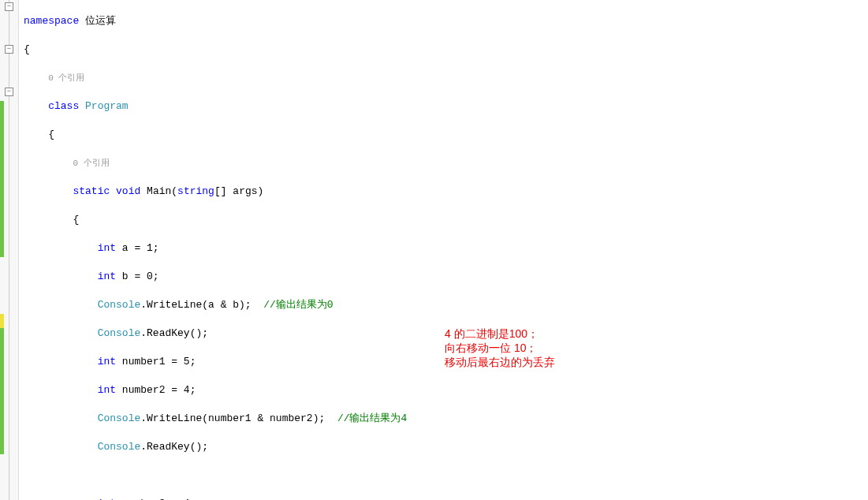 The image size is (868, 500). I want to click on annotation-line1: 4 的二进制是100；, so click(492, 334).